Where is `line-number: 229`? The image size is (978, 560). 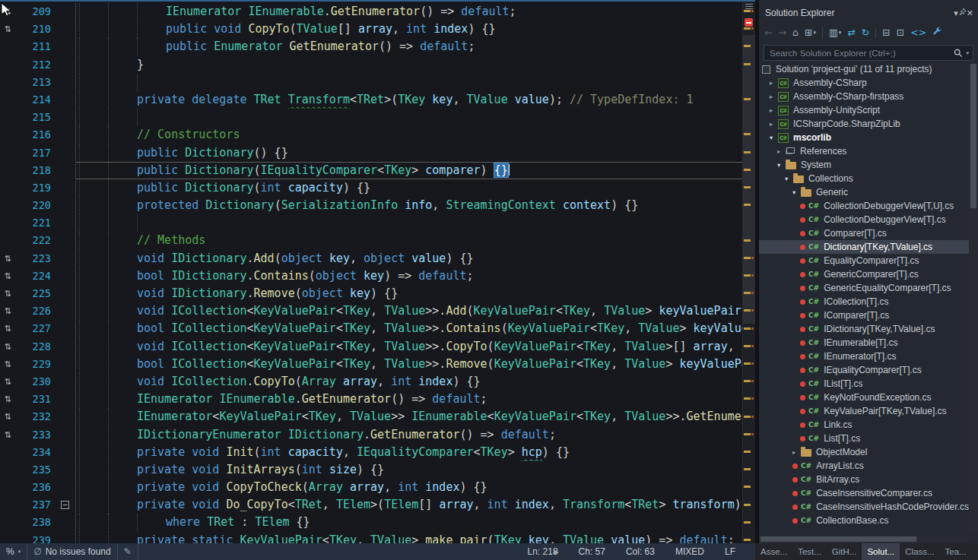 line-number: 229 is located at coordinates (37, 365).